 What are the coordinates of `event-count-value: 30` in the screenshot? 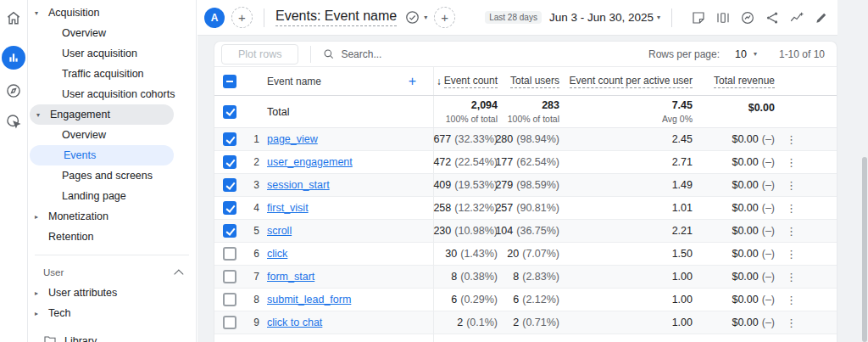 It's located at (451, 254).